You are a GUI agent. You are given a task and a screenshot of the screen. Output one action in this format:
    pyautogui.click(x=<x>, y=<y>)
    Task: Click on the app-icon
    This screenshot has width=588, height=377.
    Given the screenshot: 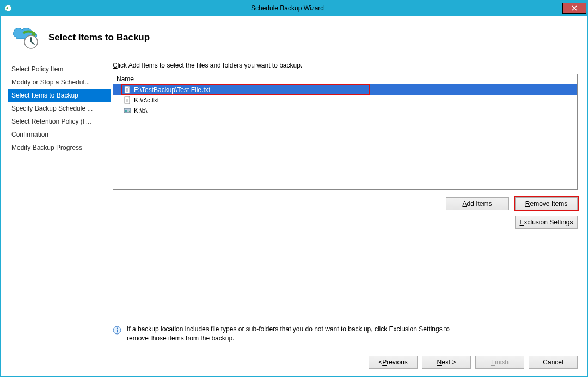 What is the action you would take?
    pyautogui.click(x=8, y=8)
    